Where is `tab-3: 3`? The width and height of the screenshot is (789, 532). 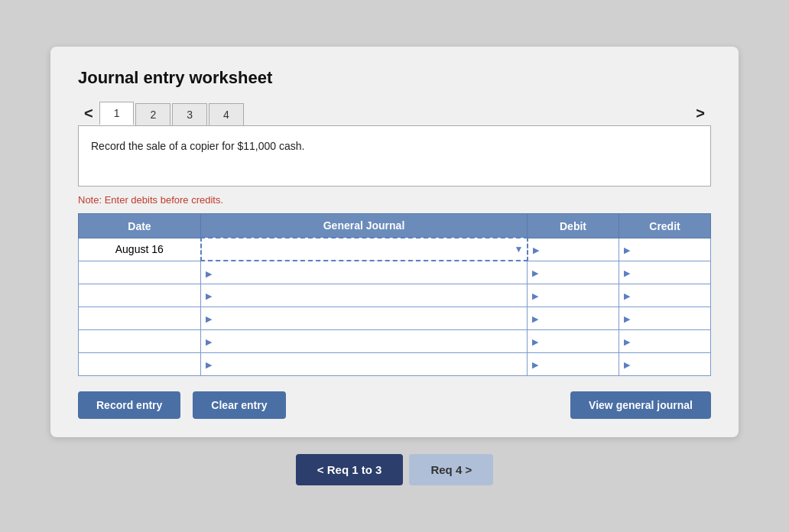 tab-3: 3 is located at coordinates (190, 115).